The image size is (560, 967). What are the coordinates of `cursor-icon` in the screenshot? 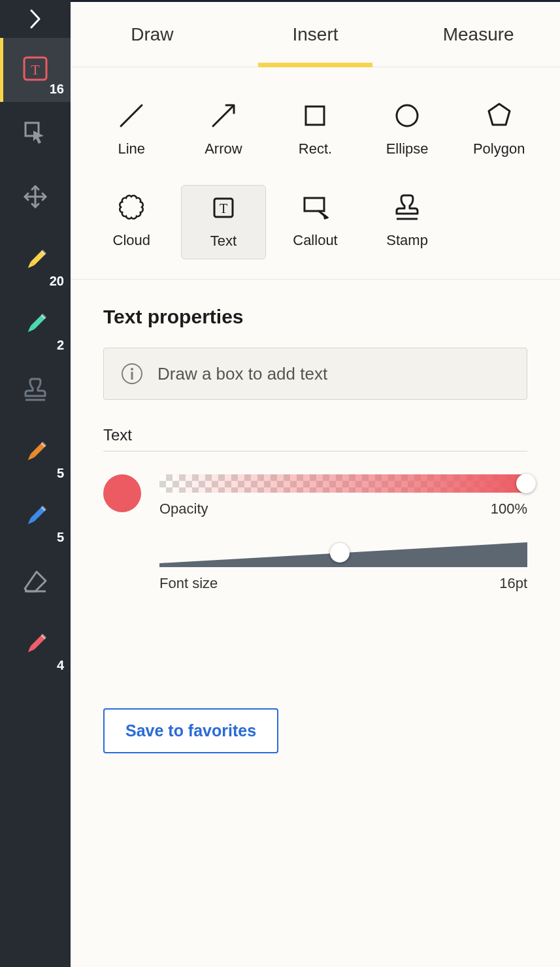 It's located at (35, 134).